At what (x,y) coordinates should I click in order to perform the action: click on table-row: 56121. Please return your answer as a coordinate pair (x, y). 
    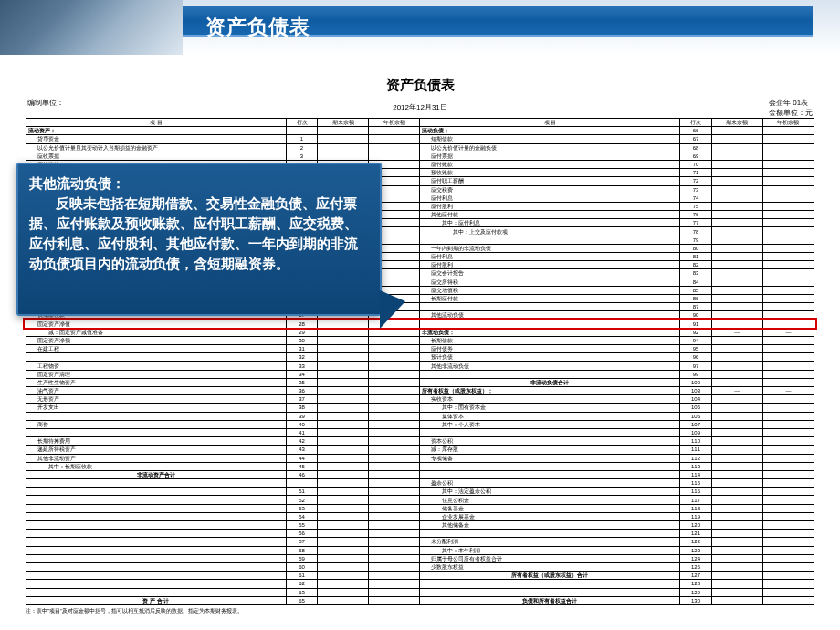
    Looking at the image, I should click on (420, 533).